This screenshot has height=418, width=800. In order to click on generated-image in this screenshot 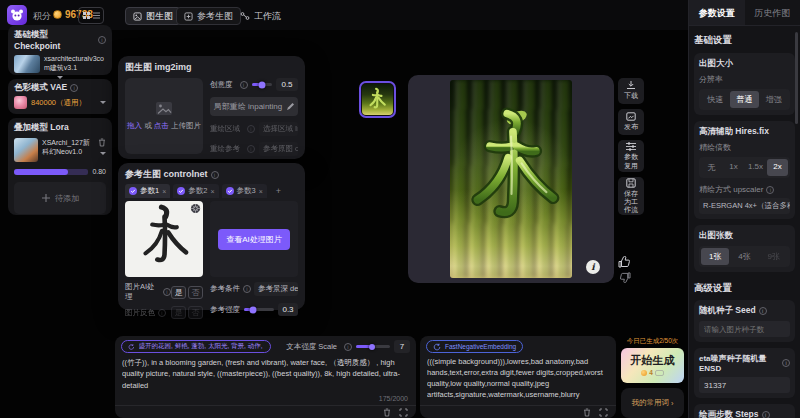, I will do `click(511, 179)`.